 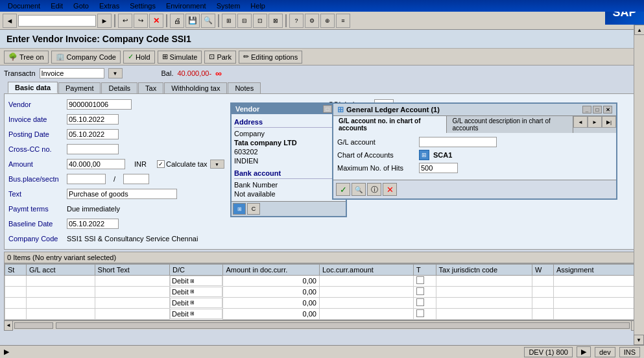 What do you see at coordinates (322, 325) in the screenshot?
I see `horizontal-scrollbar: ◄ ►` at bounding box center [322, 325].